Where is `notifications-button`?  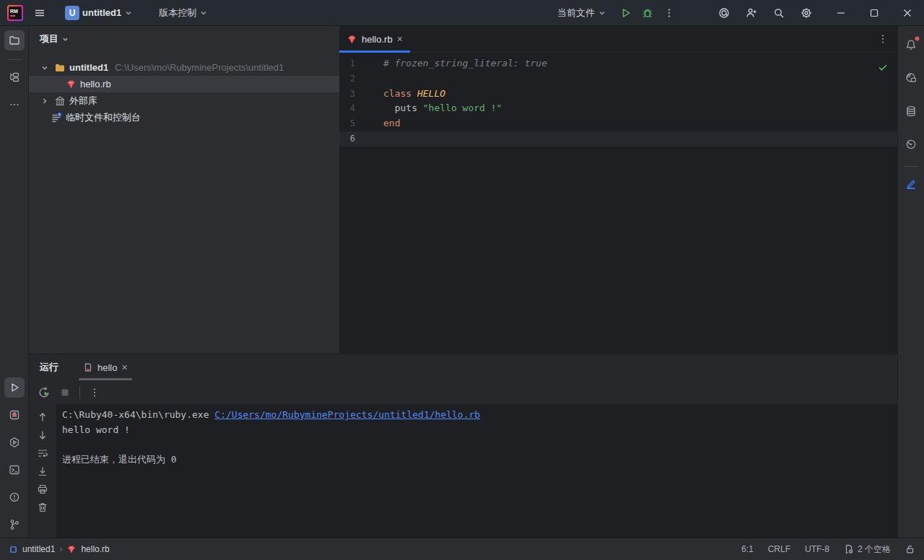
notifications-button is located at coordinates (911, 45).